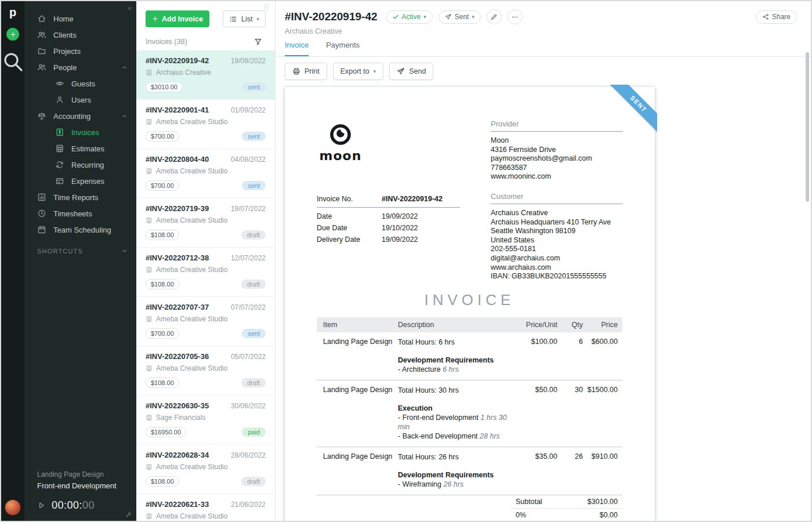 The width and height of the screenshot is (812, 522). I want to click on item-price: $910.00, so click(603, 471).